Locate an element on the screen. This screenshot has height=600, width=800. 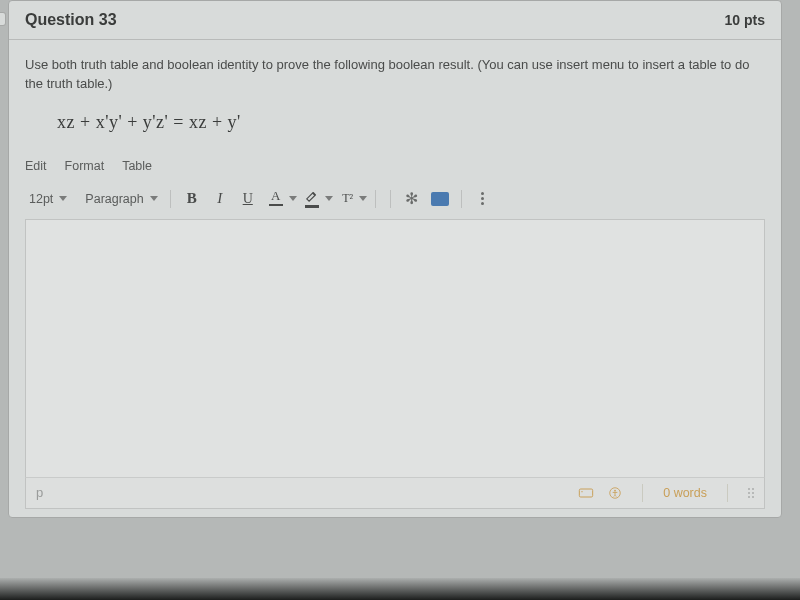
question-prompt: Use both truth table and boolean identit… is located at coordinates (395, 75).